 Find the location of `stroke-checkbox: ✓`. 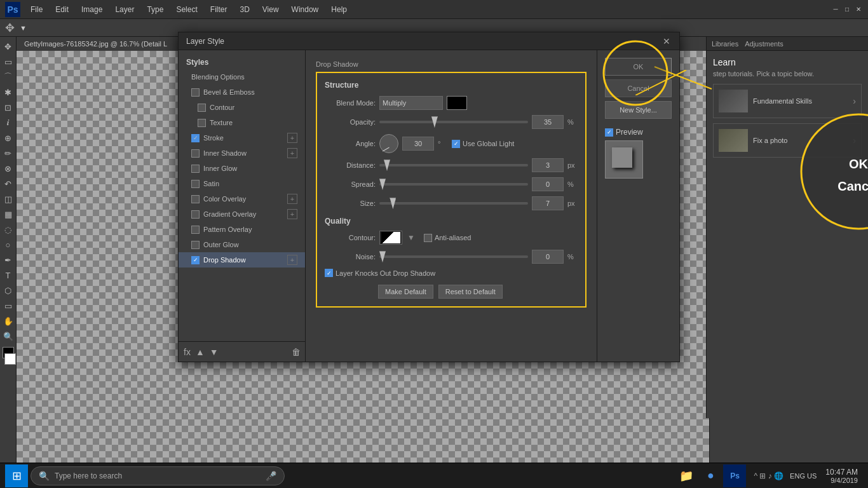

stroke-checkbox: ✓ is located at coordinates (196, 139).